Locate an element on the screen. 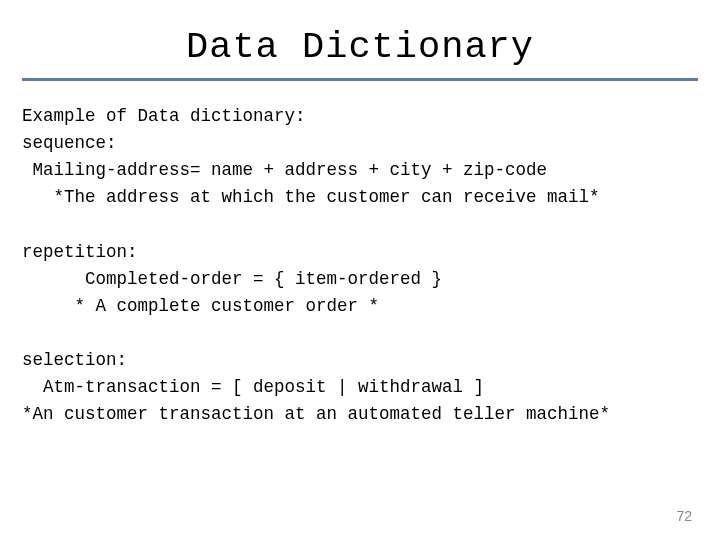 The image size is (720, 540). line-mailing-address-comment: *The address at which the customer can r… is located at coordinates (311, 197).